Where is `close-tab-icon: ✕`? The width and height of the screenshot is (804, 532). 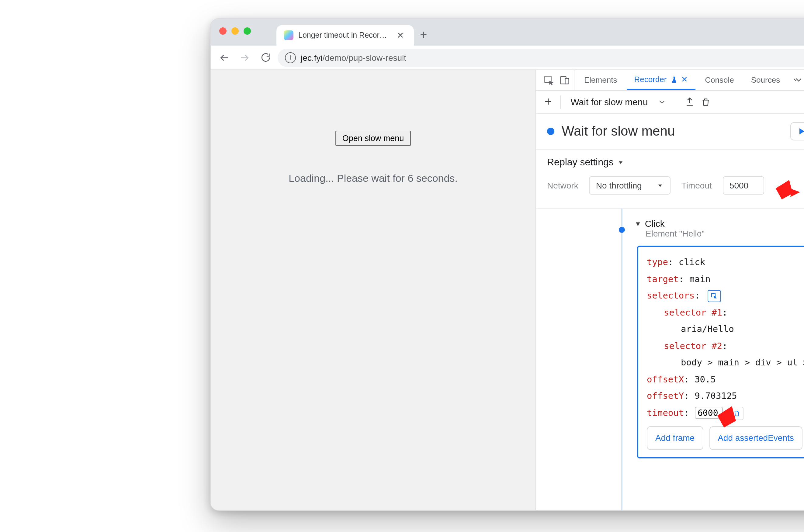
close-tab-icon: ✕ is located at coordinates (400, 35).